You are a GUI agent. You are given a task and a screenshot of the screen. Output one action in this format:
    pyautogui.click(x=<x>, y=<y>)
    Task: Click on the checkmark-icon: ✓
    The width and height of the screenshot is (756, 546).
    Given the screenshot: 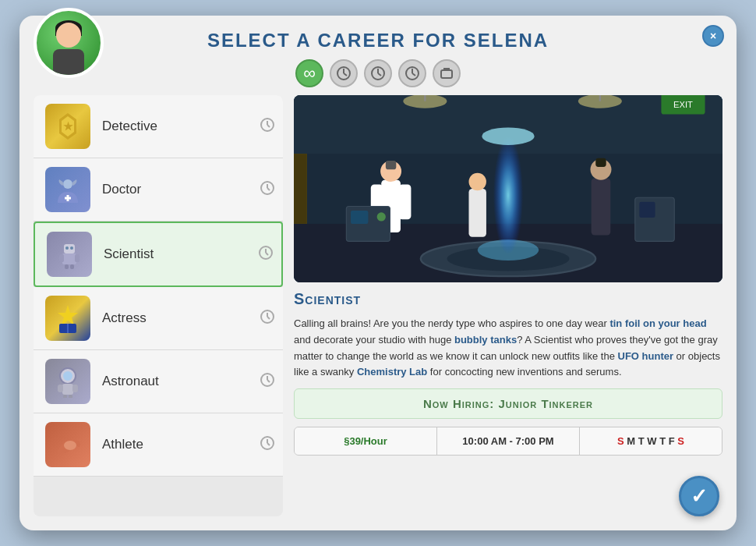 What is the action you would take?
    pyautogui.click(x=699, y=496)
    